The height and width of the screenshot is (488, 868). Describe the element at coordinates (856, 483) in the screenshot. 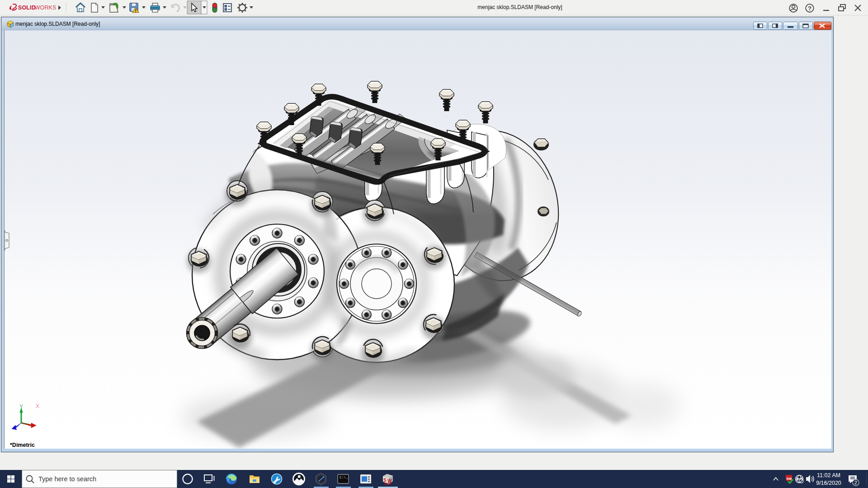

I see `svg-text: 2` at that location.